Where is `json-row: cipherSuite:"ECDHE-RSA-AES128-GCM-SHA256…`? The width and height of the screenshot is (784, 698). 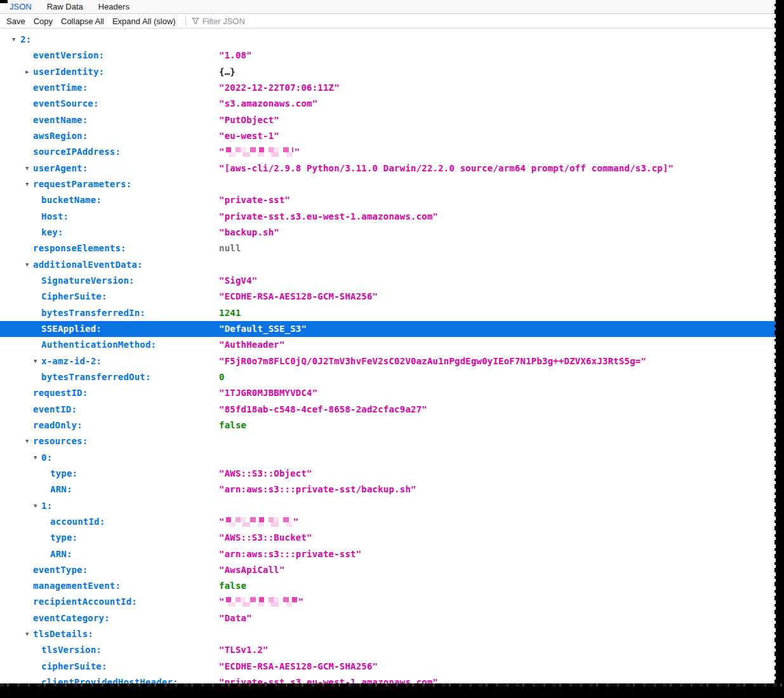 json-row: cipherSuite:"ECDHE-RSA-AES128-GCM-SHA256… is located at coordinates (392, 666).